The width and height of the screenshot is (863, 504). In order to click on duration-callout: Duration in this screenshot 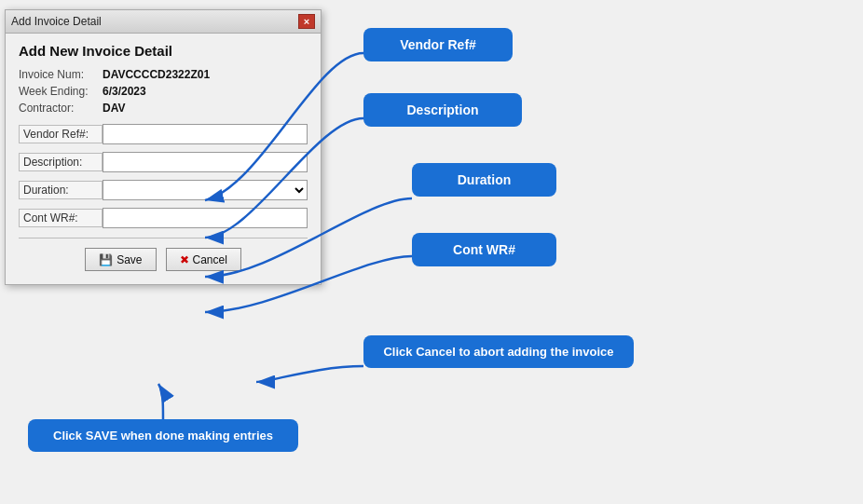, I will do `click(485, 180)`.